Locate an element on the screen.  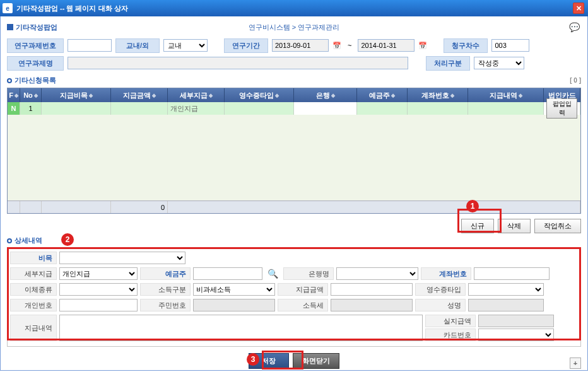
window-titlebar: e 기타작성팝업 -- 웹 페이지 대화 상자 ✕ is located at coordinates (294, 8).